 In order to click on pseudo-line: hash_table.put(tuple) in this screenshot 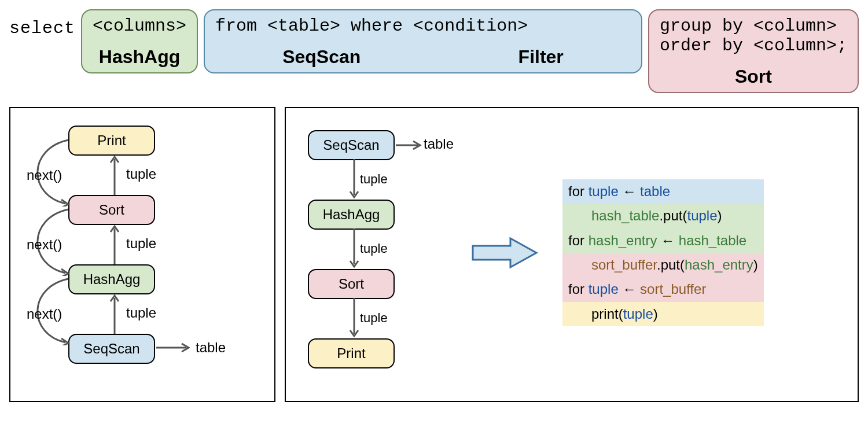, I will do `click(663, 216)`.